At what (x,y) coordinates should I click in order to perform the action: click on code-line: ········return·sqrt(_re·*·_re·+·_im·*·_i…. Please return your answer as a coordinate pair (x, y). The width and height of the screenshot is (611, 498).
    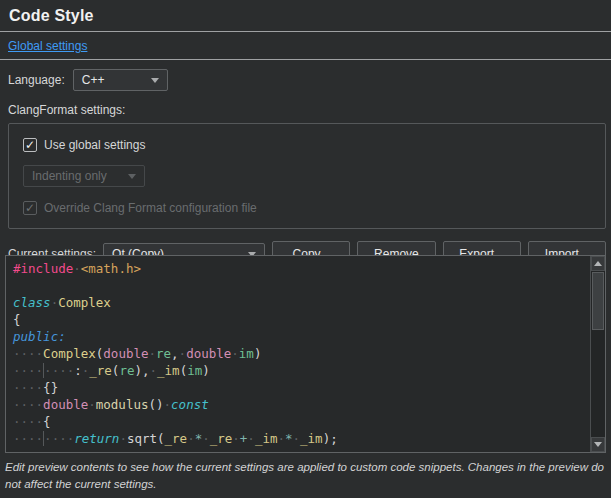
    Looking at the image, I should click on (309, 438).